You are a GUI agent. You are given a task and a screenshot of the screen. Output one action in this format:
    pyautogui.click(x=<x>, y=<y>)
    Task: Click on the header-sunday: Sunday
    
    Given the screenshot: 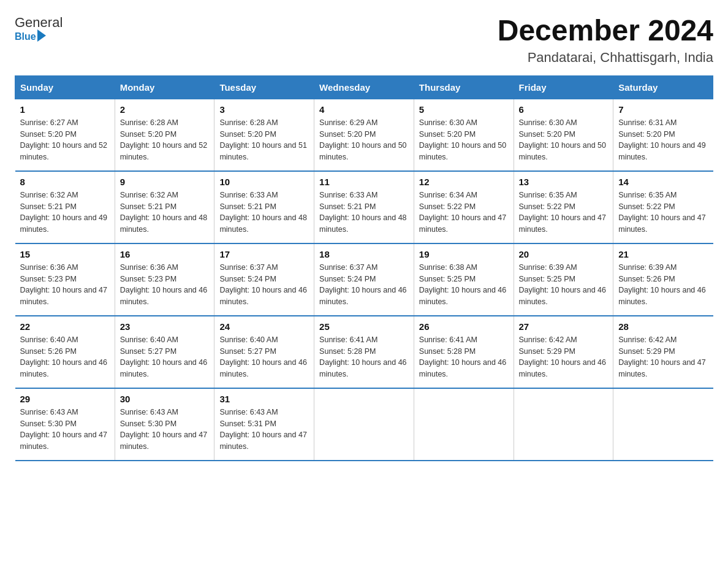 What is the action you would take?
    pyautogui.click(x=65, y=87)
    